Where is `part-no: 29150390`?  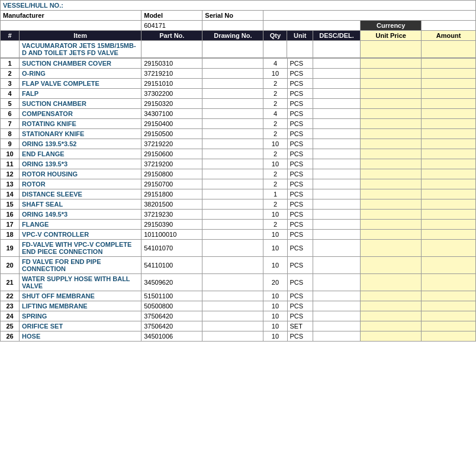 part-no: 29150390 is located at coordinates (172, 225).